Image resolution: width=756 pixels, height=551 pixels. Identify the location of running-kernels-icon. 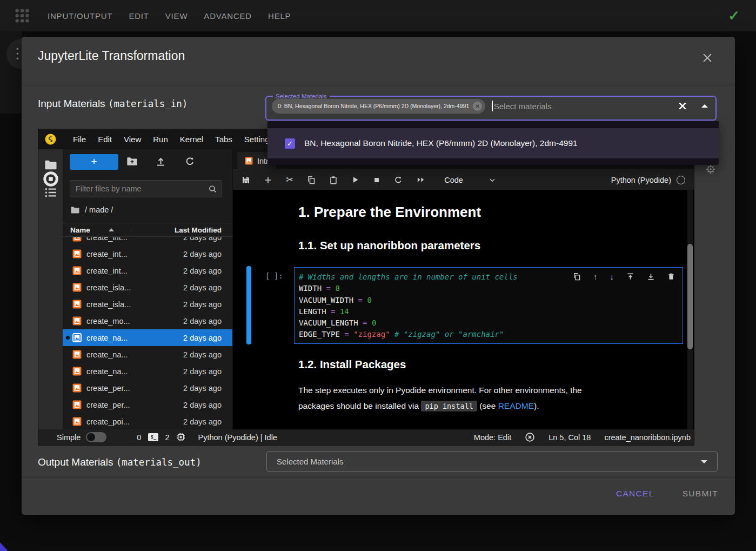
(51, 179).